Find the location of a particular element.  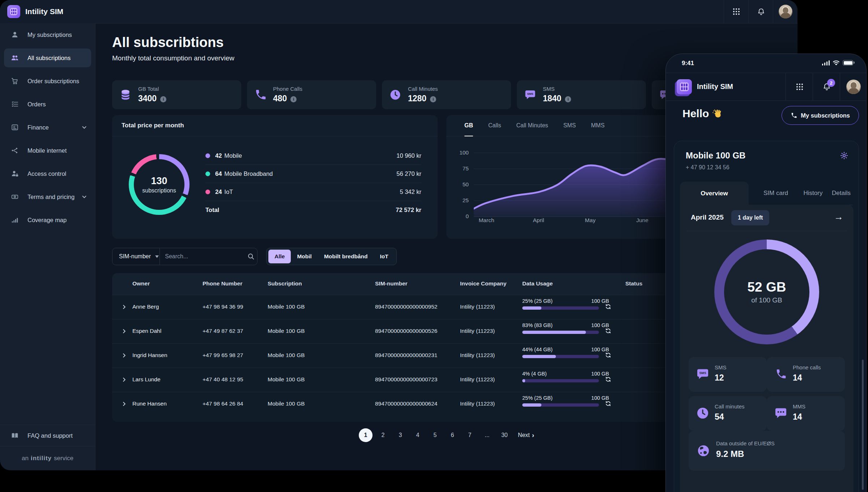

phone-user-menu-button is located at coordinates (853, 87).